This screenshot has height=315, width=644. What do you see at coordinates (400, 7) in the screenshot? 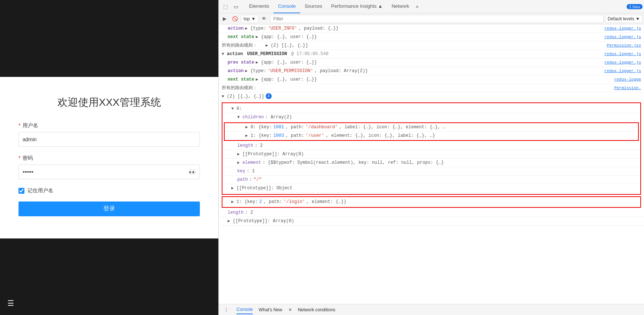
I see `tab-network: Network` at bounding box center [400, 7].